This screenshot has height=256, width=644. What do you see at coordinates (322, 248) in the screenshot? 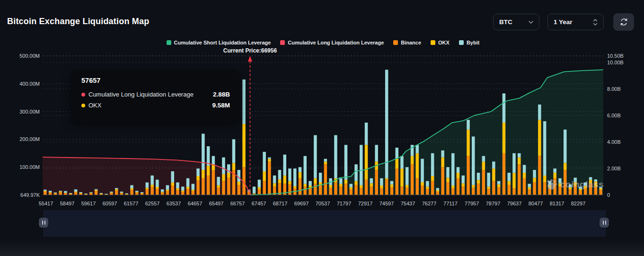
I see `footer-fade` at bounding box center [322, 248].